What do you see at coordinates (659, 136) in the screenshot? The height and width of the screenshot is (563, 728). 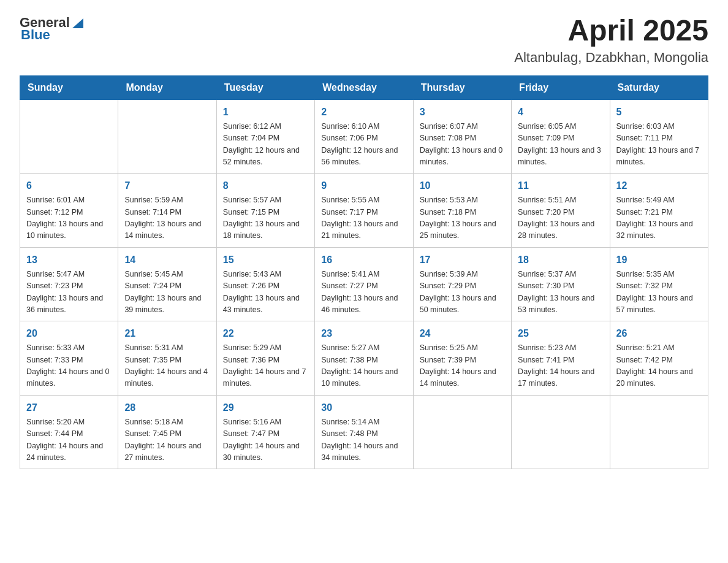 I see `table-row: 5Sunrise: 6:03 AMSunset: 7:11 PMDaylight…` at bounding box center [659, 136].